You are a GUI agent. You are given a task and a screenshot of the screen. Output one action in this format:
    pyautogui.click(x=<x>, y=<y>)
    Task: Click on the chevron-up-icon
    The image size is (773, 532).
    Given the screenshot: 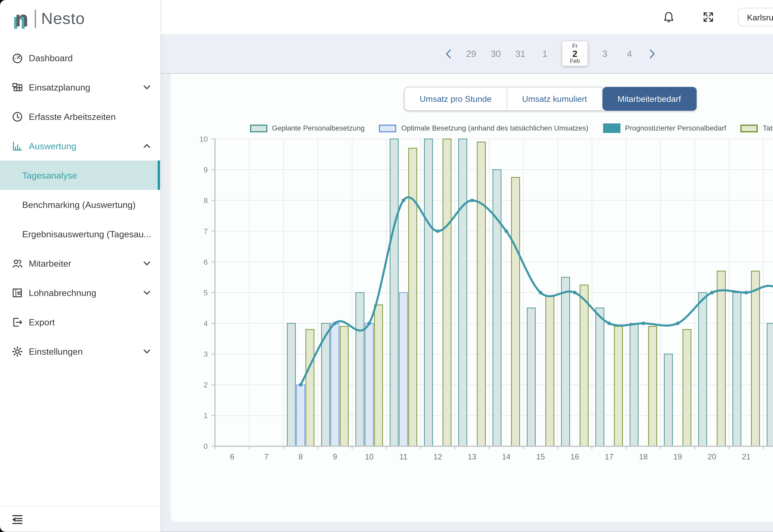 What is the action you would take?
    pyautogui.click(x=147, y=146)
    